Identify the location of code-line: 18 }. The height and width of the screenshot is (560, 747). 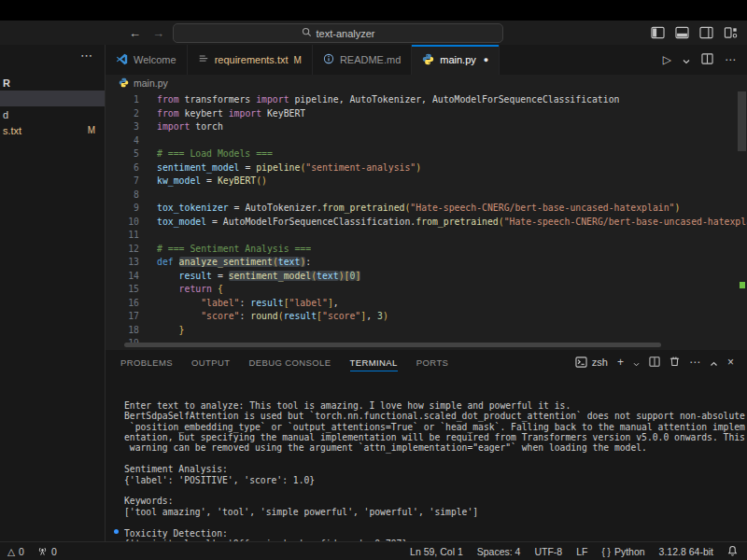
(426, 330).